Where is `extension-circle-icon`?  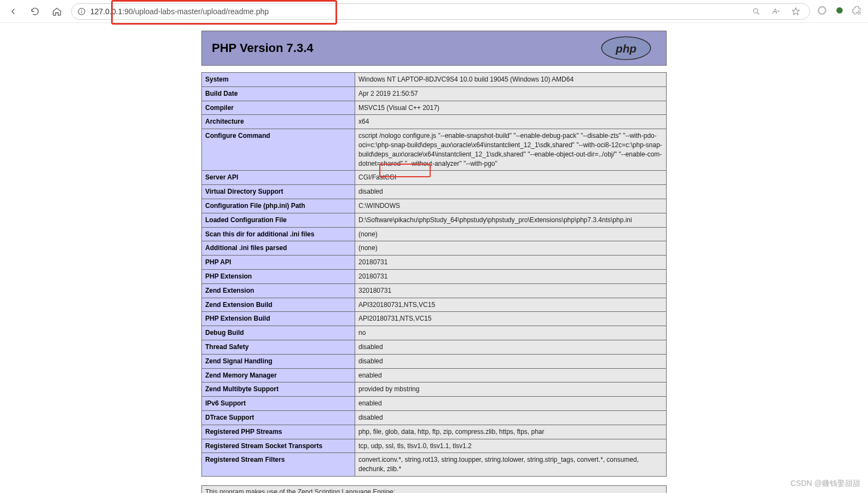
extension-circle-icon is located at coordinates (822, 11).